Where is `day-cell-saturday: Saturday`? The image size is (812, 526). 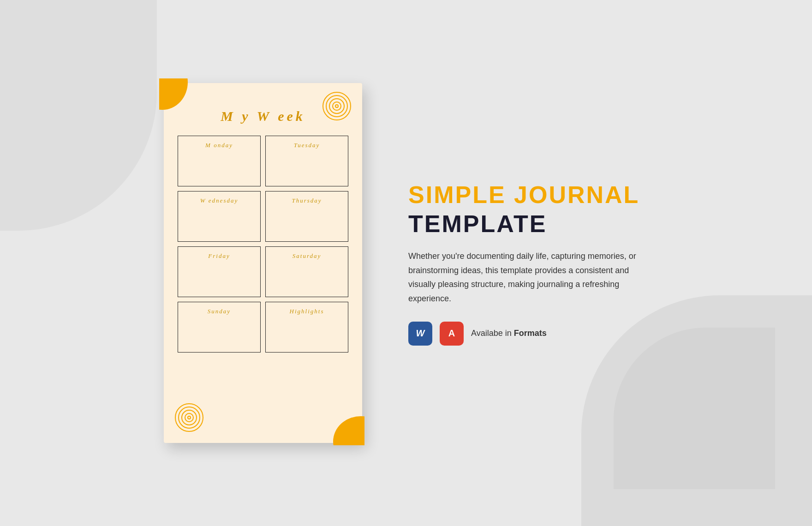 day-cell-saturday: Saturday is located at coordinates (307, 272).